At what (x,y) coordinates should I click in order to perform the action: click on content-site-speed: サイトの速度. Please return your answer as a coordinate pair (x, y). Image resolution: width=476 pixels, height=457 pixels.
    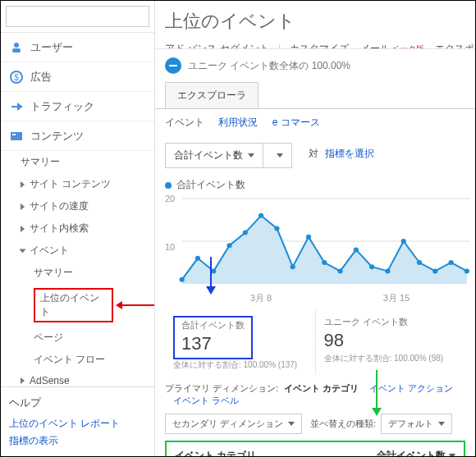
    Looking at the image, I should click on (77, 207).